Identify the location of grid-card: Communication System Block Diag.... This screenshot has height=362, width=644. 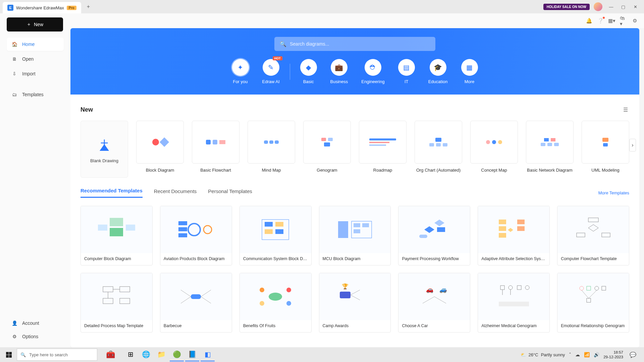
(276, 236).